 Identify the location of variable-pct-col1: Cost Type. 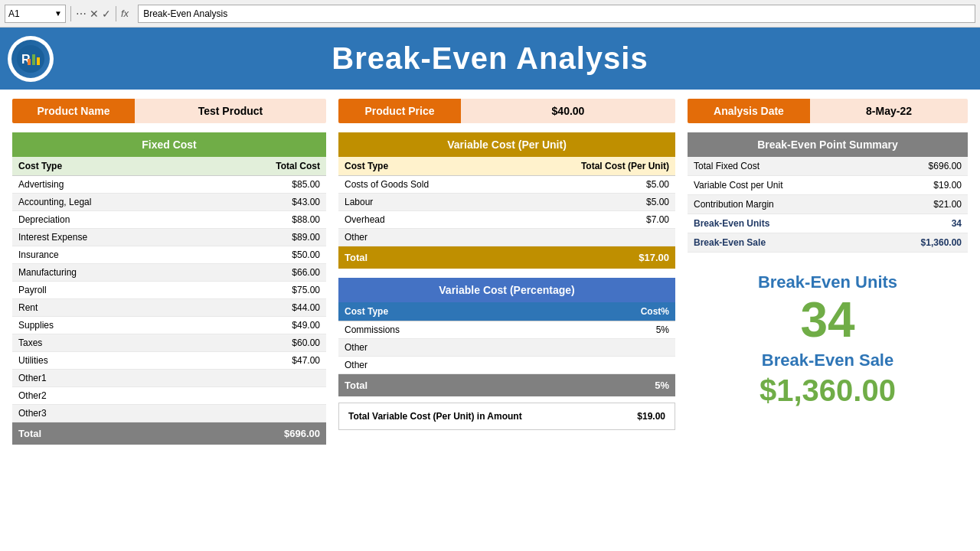
(443, 312).